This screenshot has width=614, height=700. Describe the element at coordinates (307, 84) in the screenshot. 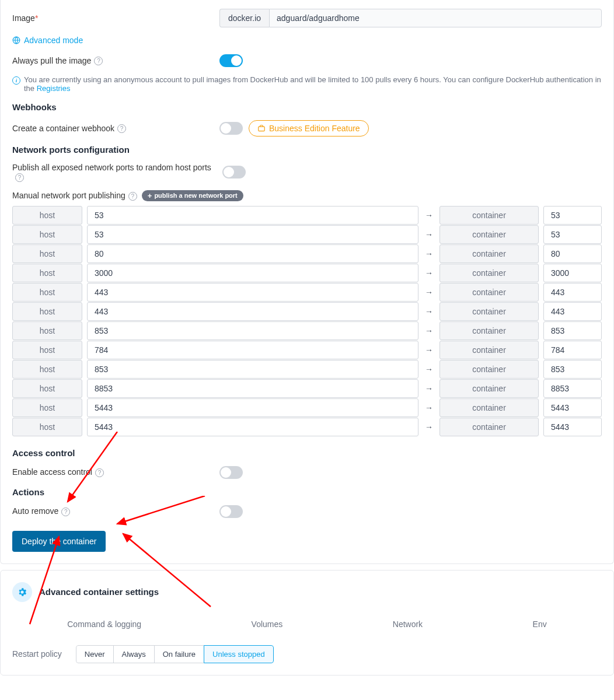

I see `dockerhub-info: You are currently using an anonymous acc…` at that location.